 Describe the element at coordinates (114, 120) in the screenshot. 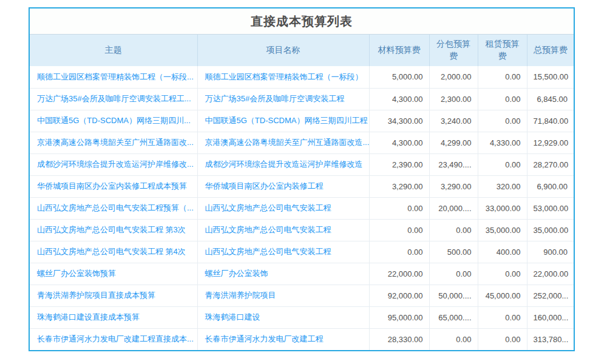

I see `subject-link: 中国联通5G（TD-SCDMA）网络三期四川...` at that location.